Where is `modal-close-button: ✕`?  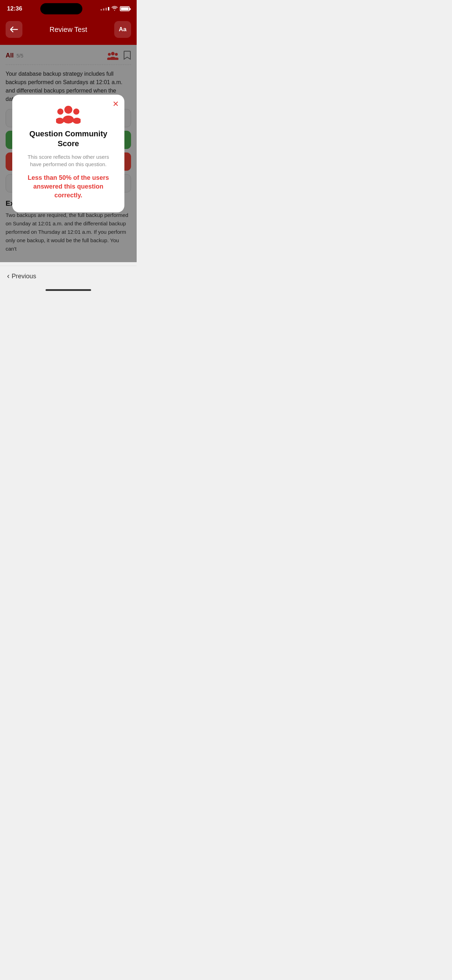
modal-close-button: ✕ is located at coordinates (116, 104).